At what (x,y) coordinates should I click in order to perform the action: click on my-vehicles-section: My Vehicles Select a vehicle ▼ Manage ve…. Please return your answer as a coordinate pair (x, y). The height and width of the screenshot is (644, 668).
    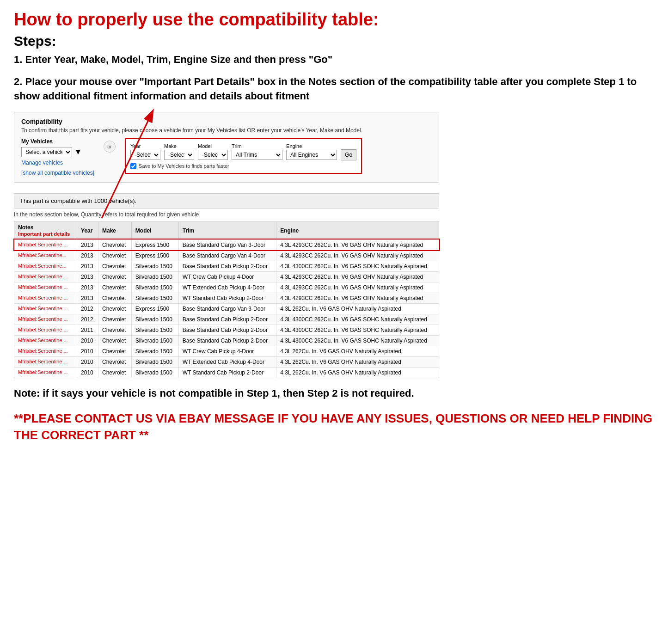
    Looking at the image, I should click on (58, 157).